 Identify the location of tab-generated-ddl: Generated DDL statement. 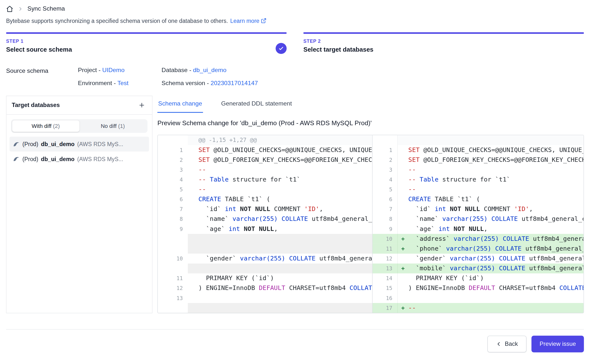
(257, 104).